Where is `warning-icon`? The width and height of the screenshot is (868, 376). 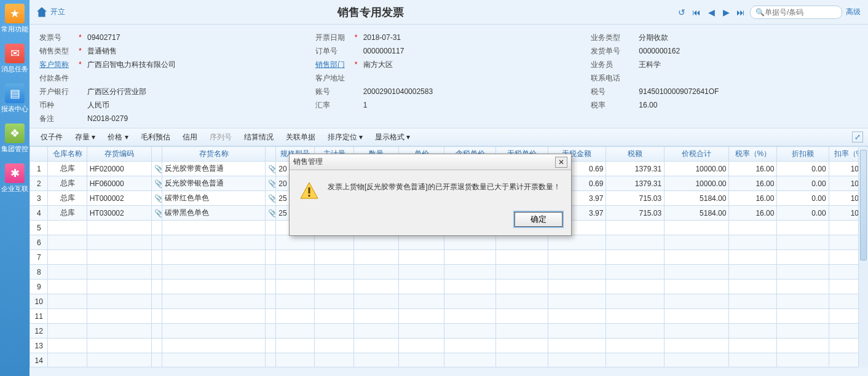 warning-icon is located at coordinates (309, 191).